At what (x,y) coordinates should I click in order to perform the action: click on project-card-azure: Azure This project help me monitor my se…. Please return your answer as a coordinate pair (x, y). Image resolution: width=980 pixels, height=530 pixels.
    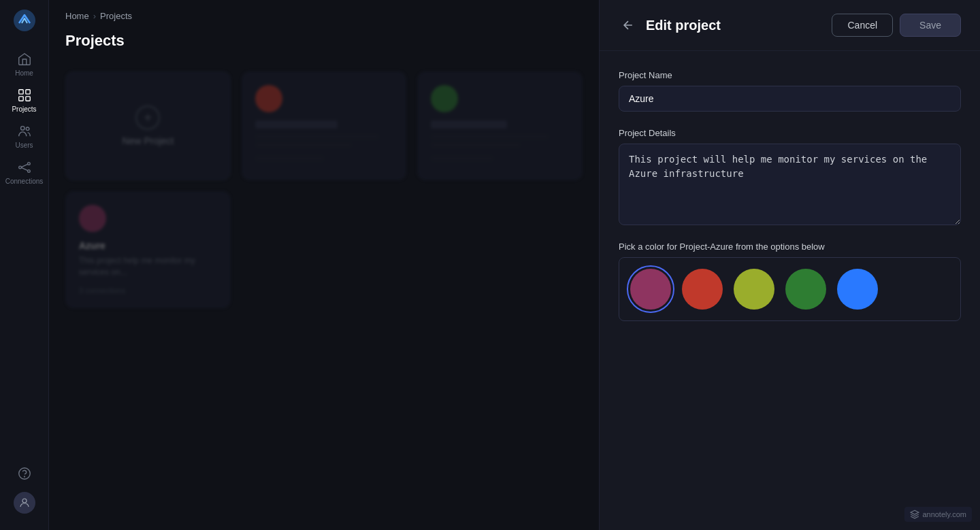
    Looking at the image, I should click on (148, 250).